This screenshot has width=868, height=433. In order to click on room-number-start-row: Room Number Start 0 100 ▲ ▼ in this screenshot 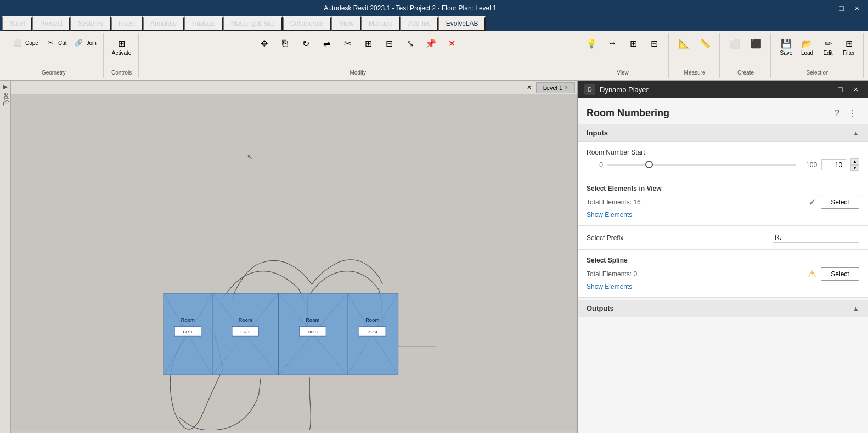, I will do `click(723, 160)`.